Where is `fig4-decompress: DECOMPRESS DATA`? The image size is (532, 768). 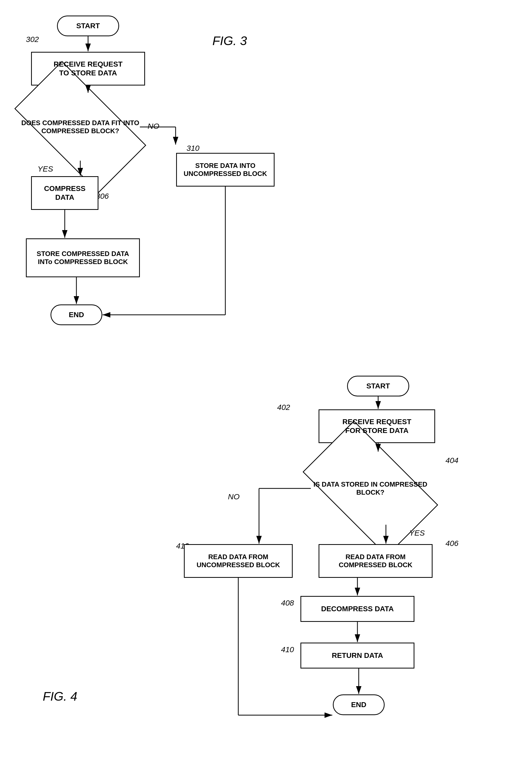 fig4-decompress: DECOMPRESS DATA is located at coordinates (357, 609).